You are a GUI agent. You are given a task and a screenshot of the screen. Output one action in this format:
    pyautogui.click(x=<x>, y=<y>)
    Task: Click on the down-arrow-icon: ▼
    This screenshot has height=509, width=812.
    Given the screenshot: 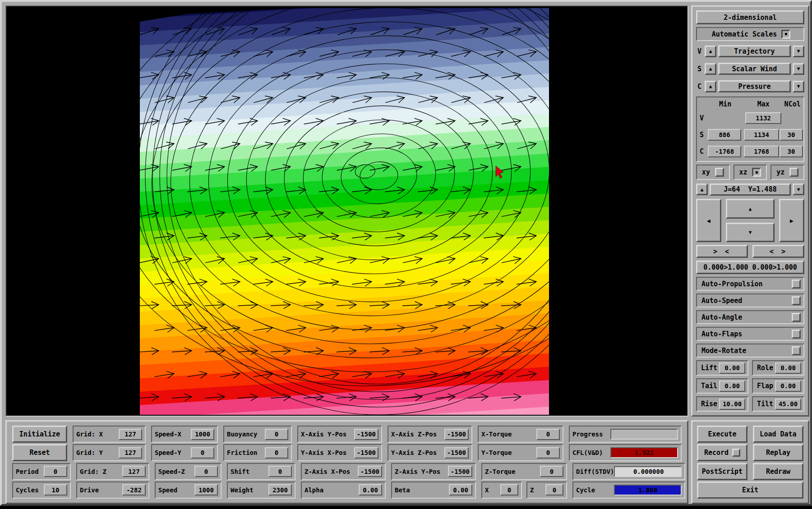 What is the action you would take?
    pyautogui.click(x=751, y=233)
    